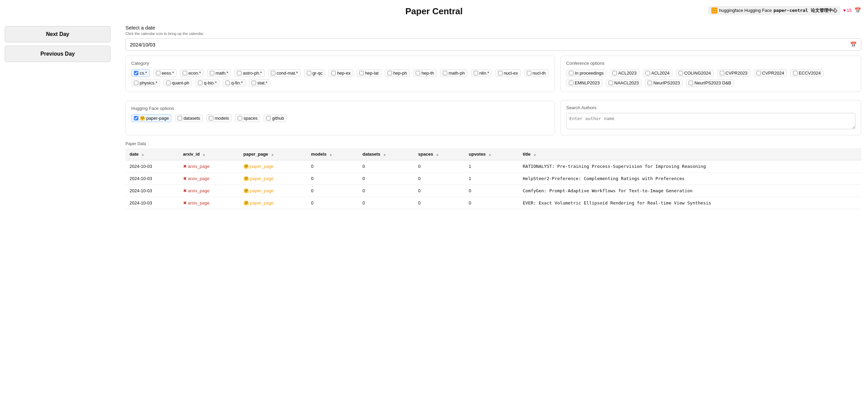 The width and height of the screenshot is (868, 393). What do you see at coordinates (508, 73) in the screenshot?
I see `category-item: nucl-ex` at bounding box center [508, 73].